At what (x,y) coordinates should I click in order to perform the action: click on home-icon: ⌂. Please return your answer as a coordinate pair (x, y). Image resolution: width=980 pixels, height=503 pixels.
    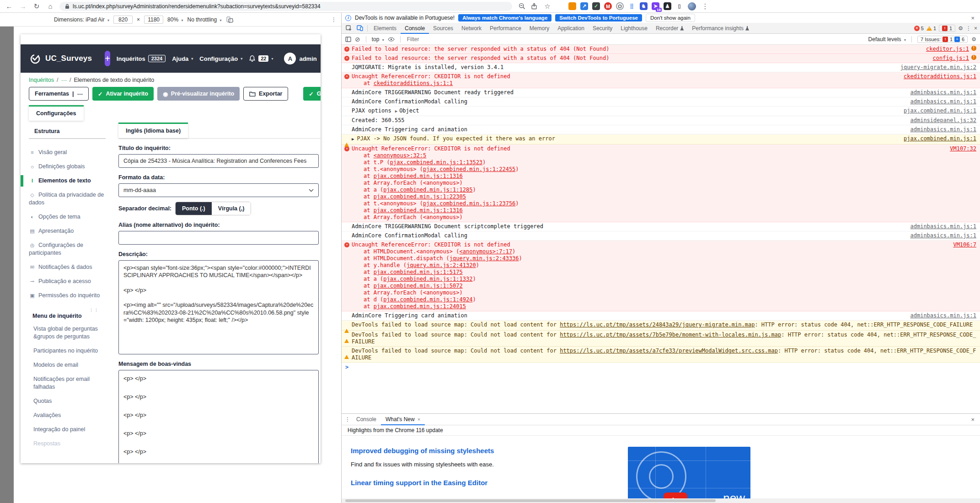
    Looking at the image, I should click on (50, 6).